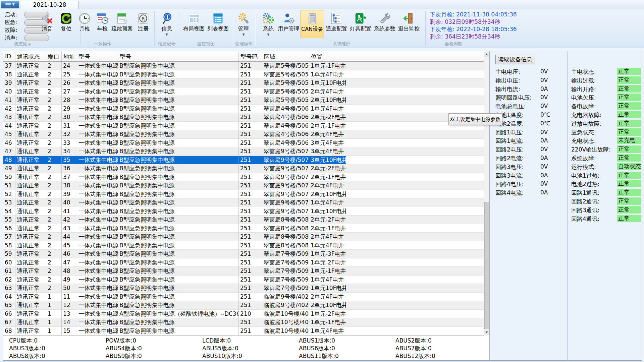  I want to click on table-row: 47通讯正常234一体式集中电源B型应急照明集中电源251翠茵庭9号楼/5073…, so click(244, 152).